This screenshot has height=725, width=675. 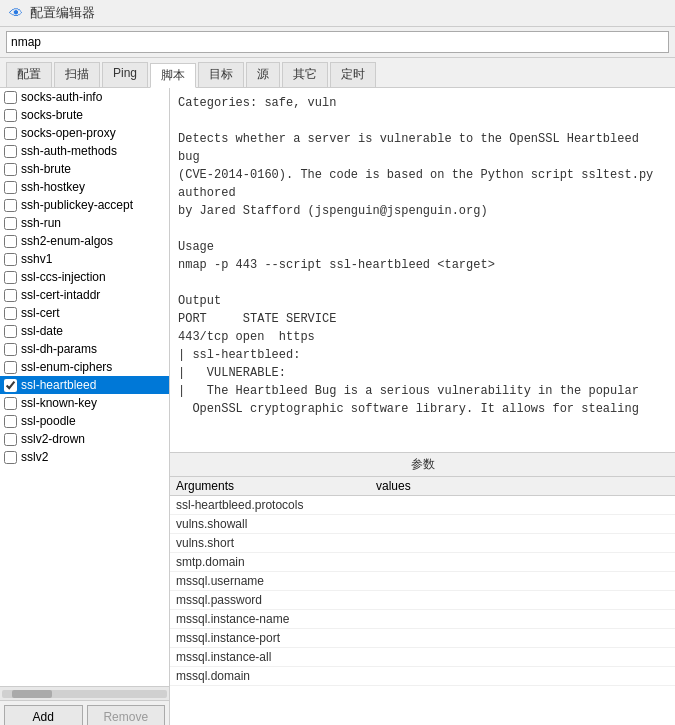 I want to click on script-label: ssh-auth-methods, so click(x=69, y=151).